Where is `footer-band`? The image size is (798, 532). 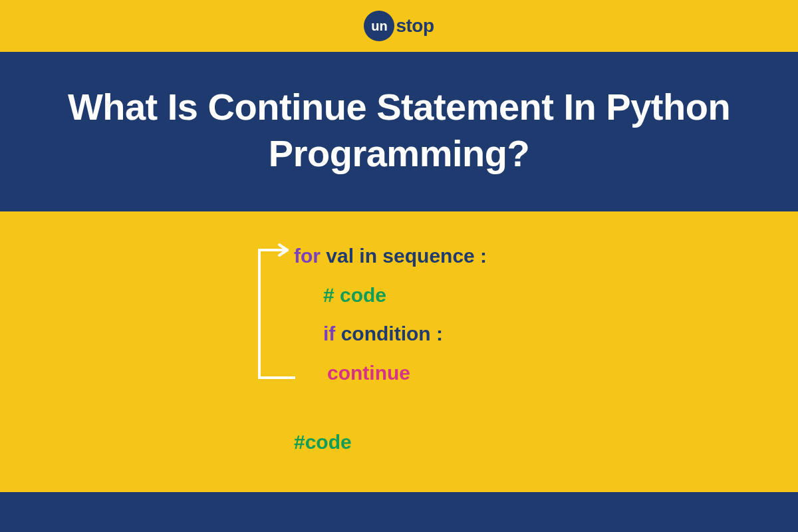 footer-band is located at coordinates (399, 512).